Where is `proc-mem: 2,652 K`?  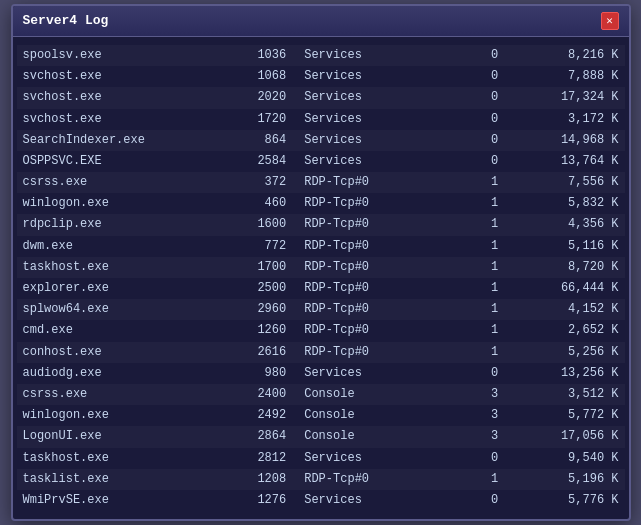
proc-mem: 2,652 K is located at coordinates (564, 330).